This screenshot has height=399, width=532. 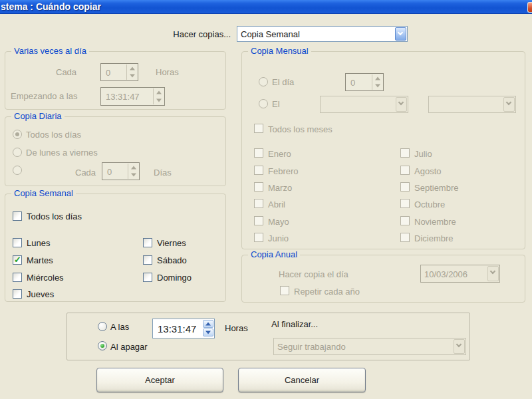 I want to click on week-ordinal-select, so click(x=364, y=104).